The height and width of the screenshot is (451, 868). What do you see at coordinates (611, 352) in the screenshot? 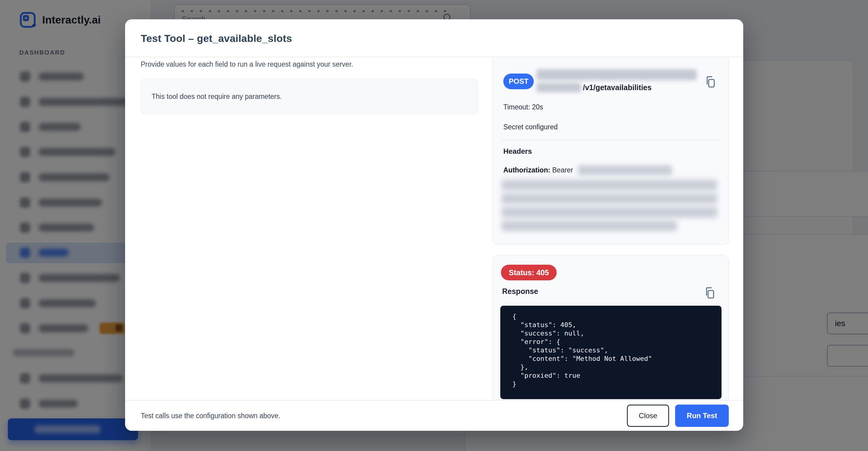
I see `response-json: { "status": 405, "success": null, "error…` at bounding box center [611, 352].